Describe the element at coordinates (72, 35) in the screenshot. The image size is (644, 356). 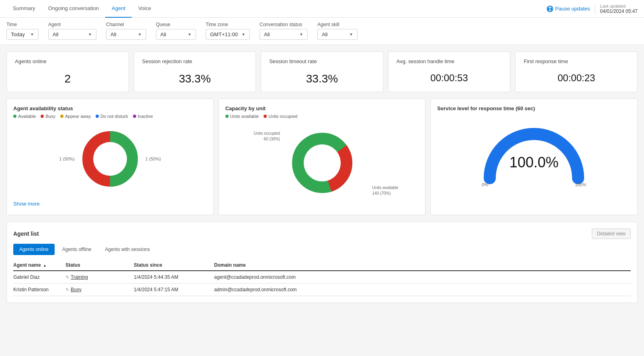
I see `filter-agent-select: All ▼` at that location.